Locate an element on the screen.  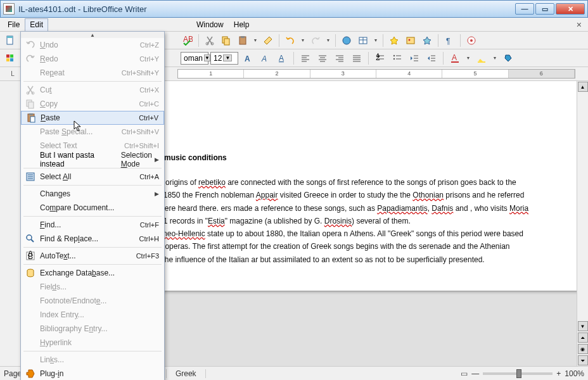
mouse-cursor-icon is located at coordinates (79, 128).